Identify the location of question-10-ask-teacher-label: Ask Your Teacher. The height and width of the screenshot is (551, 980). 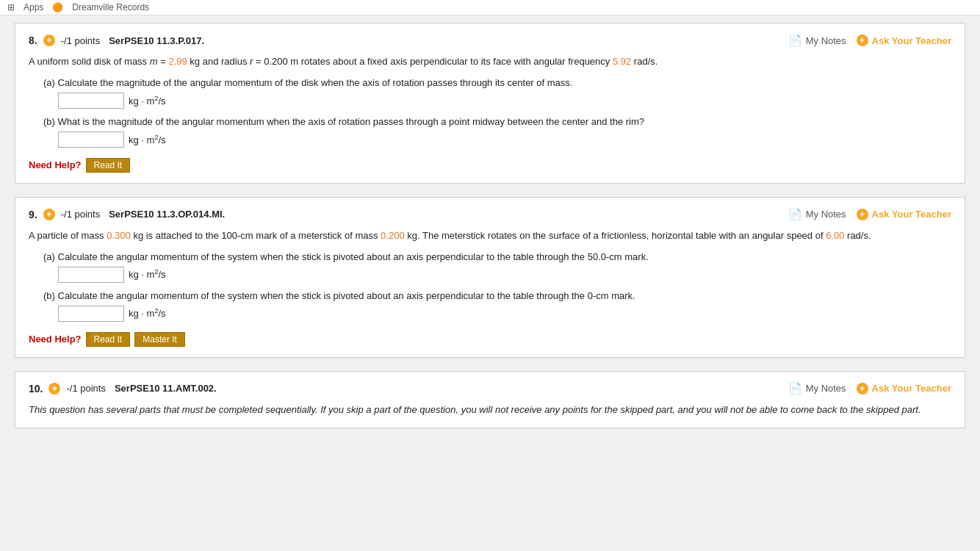
(912, 388).